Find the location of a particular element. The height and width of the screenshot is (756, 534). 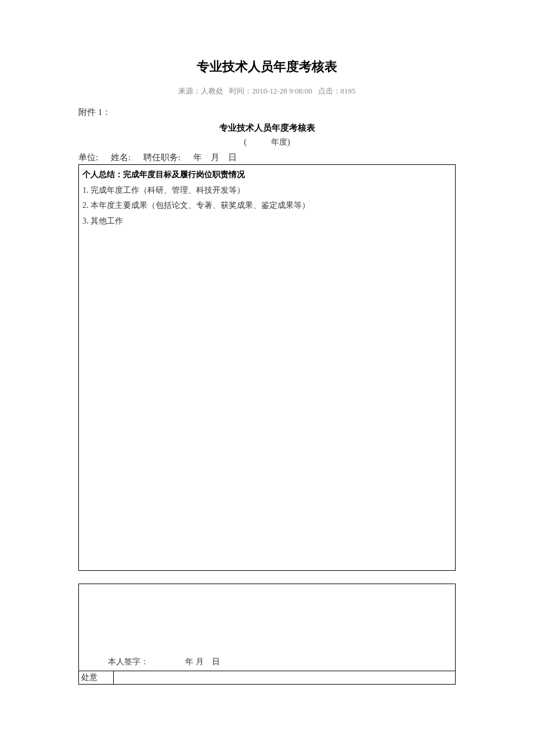

summary-item-2: 2. 本年度主要成果（包括论文、专著、获奖成果、鉴定成果等） is located at coordinates (267, 206).